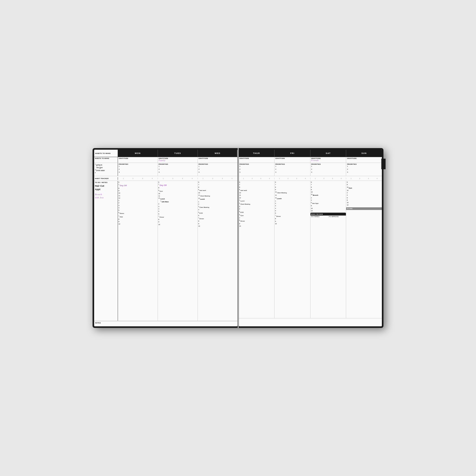 The height and width of the screenshot is (476, 476). I want to click on tues-time-5: 5, so click(178, 212).